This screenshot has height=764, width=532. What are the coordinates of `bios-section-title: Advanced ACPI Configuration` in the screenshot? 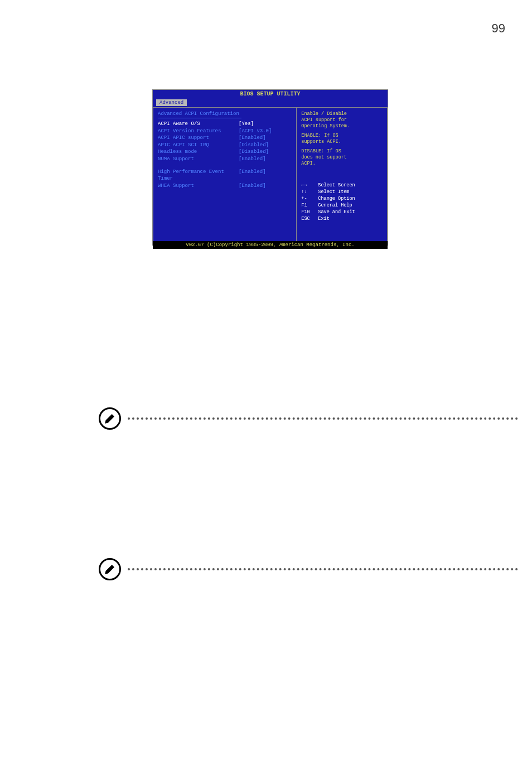 It's located at (225, 114).